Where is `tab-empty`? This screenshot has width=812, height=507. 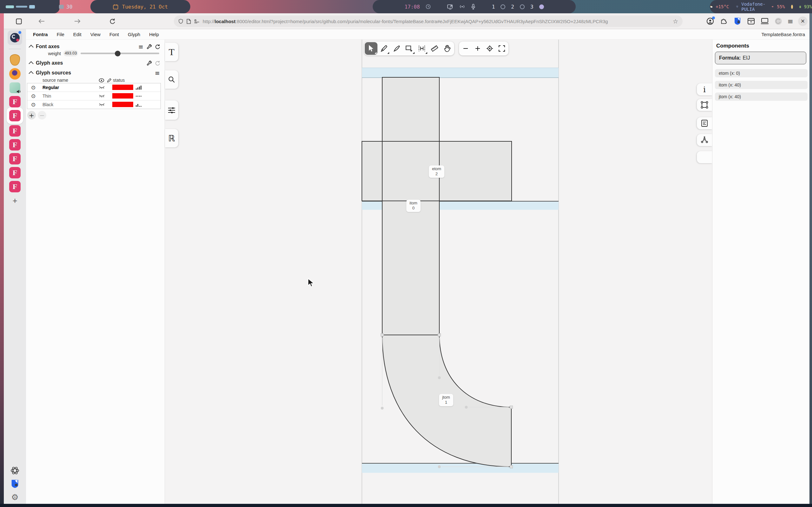 tab-empty is located at coordinates (705, 157).